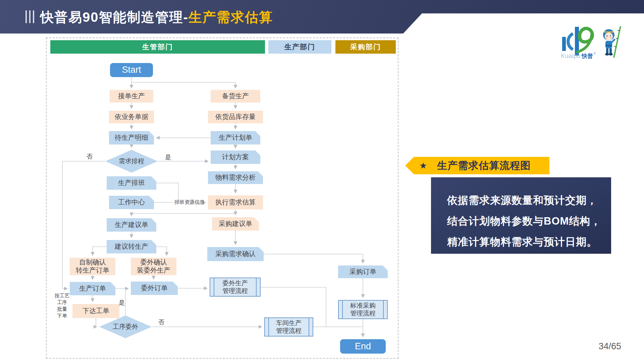 This screenshot has width=644, height=362. Describe the element at coordinates (131, 183) in the screenshot. I see `node-production-shift: 生产排班` at that location.